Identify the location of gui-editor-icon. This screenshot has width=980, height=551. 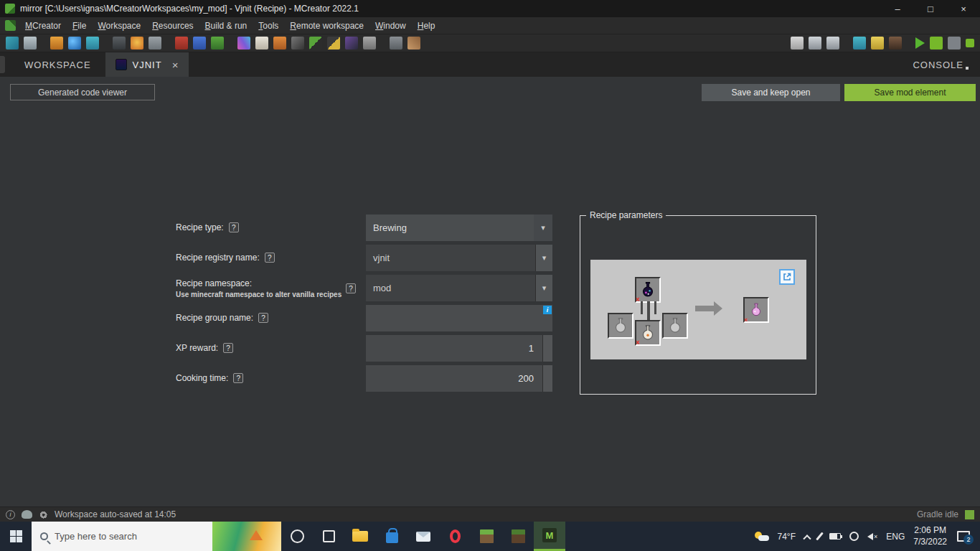
(93, 43).